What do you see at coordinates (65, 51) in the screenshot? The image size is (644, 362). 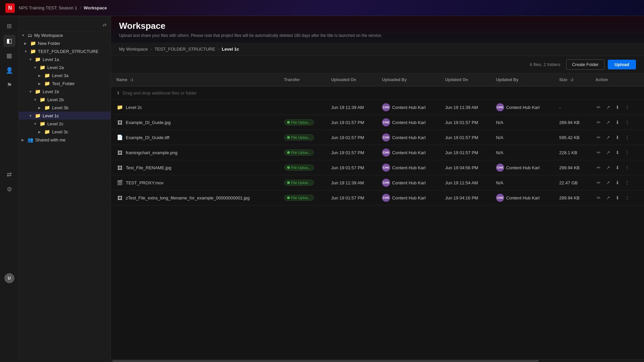 I see `sidebar-item-test-folder-structure: ▼ 📁 TEST_FOLDER_STRUCTURE` at bounding box center [65, 51].